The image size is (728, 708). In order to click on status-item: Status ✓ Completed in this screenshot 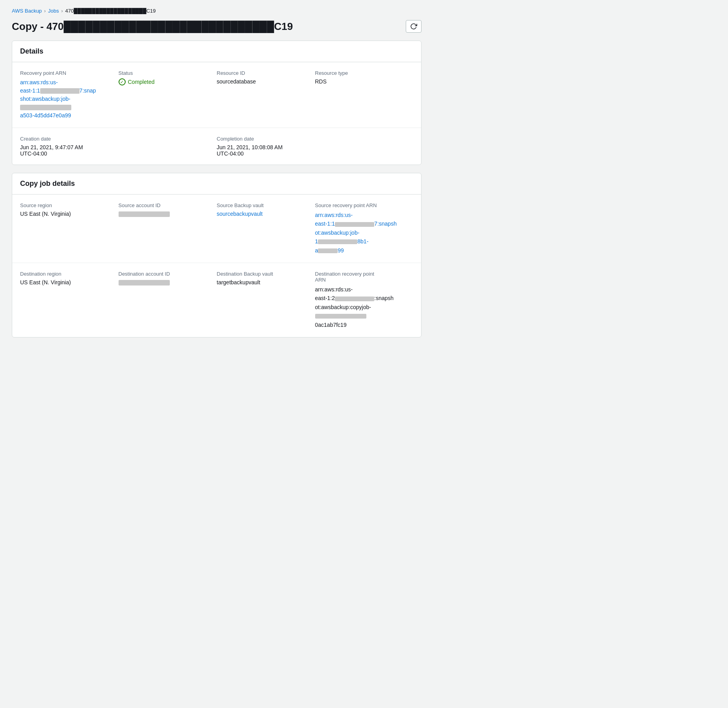, I will do `click(168, 95)`.